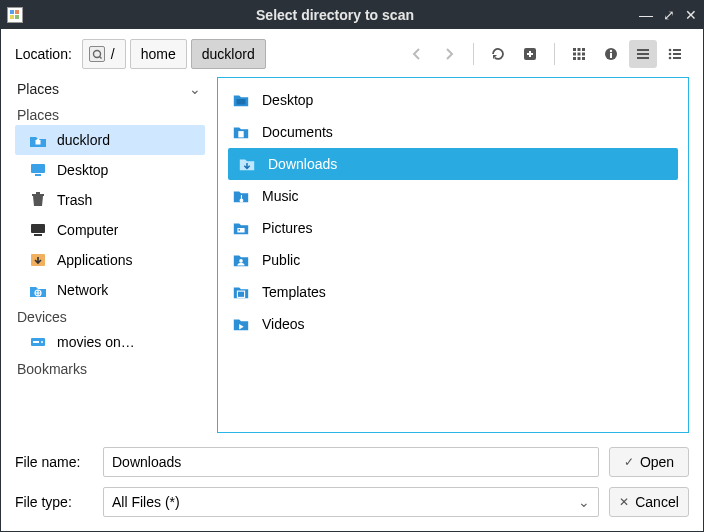  I want to click on filename-input, so click(351, 462).